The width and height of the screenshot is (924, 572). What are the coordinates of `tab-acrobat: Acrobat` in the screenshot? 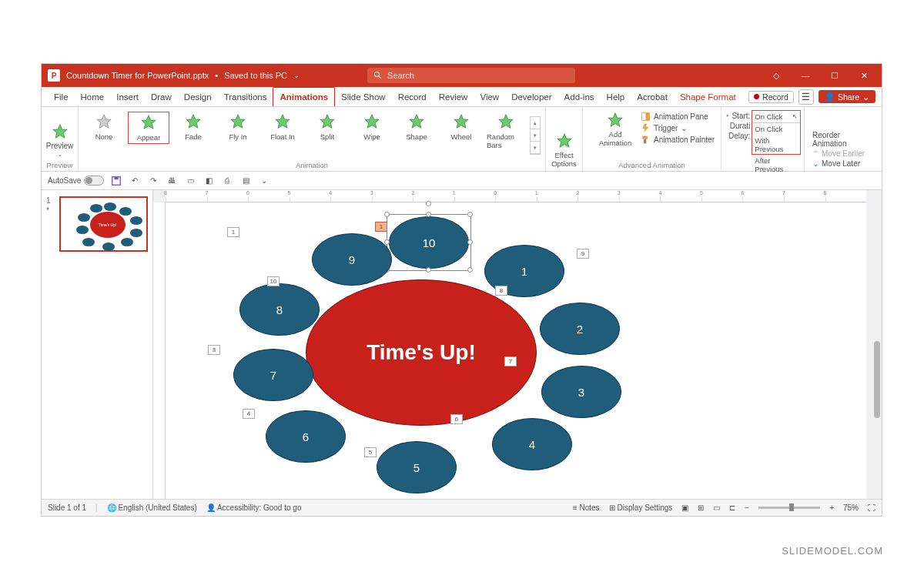 It's located at (652, 97).